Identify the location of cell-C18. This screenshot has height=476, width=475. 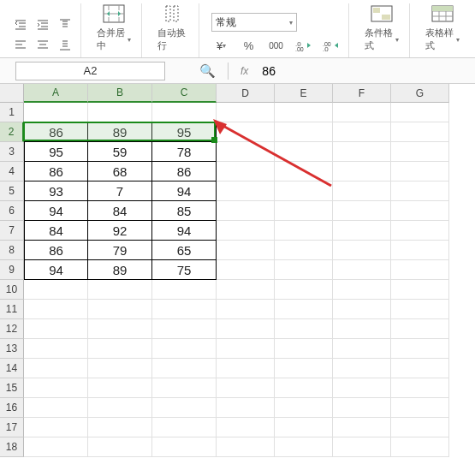
(185, 447).